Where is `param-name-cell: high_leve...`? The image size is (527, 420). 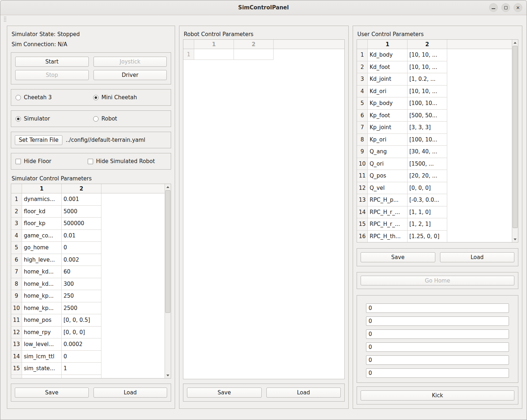 param-name-cell: high_leve... is located at coordinates (42, 260).